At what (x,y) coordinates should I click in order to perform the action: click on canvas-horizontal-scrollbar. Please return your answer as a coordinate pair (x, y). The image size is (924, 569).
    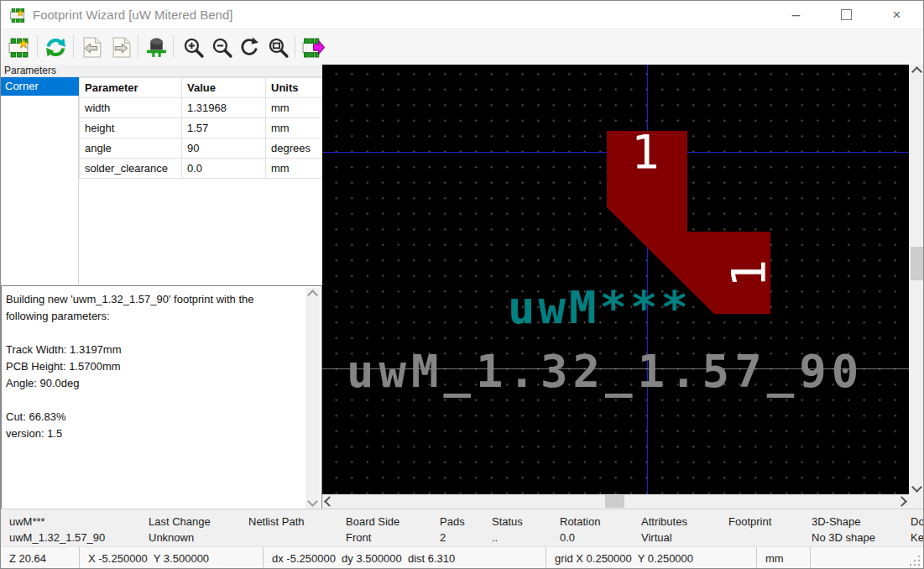
    Looking at the image, I should click on (616, 502).